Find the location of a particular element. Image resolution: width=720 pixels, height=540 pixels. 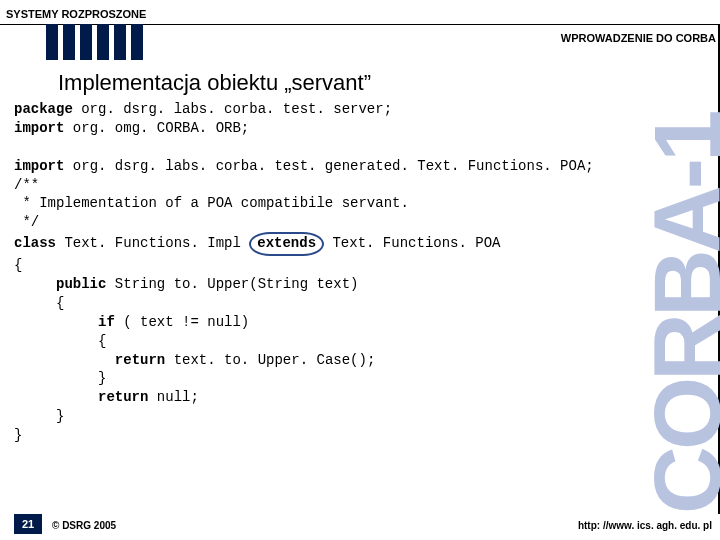

import-line-2: org. dsrg. labs. corba. test. generated.… is located at coordinates (328, 166).